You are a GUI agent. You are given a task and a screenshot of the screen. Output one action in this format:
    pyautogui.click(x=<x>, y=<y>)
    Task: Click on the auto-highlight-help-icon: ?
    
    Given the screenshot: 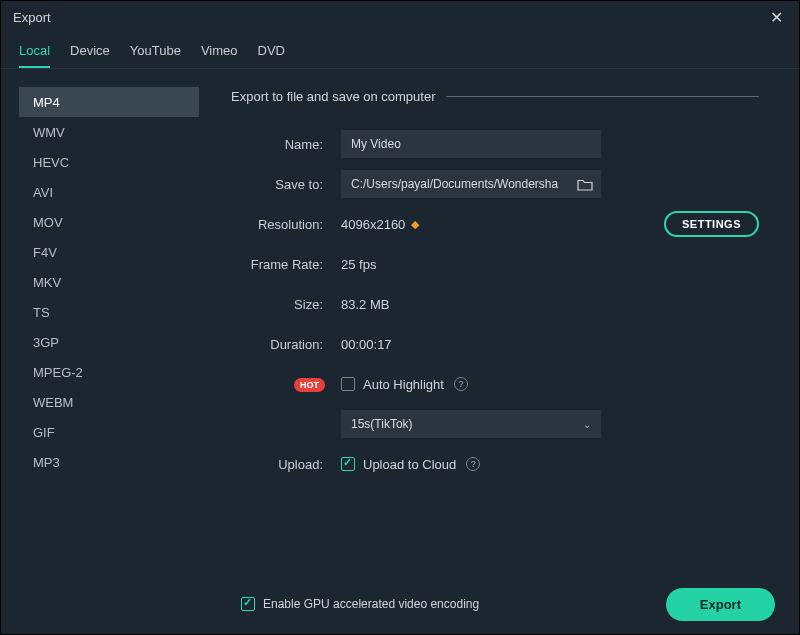 What is the action you would take?
    pyautogui.click(x=461, y=384)
    